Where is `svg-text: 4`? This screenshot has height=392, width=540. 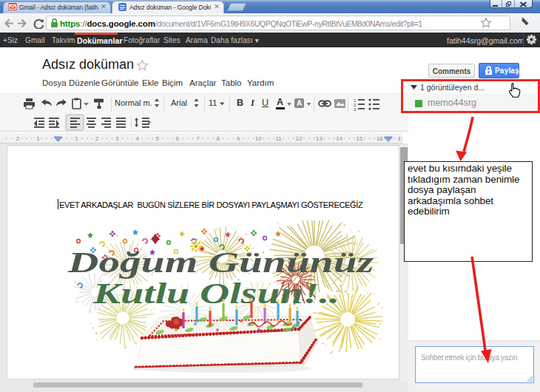 svg-text: 4 is located at coordinates (138, 139).